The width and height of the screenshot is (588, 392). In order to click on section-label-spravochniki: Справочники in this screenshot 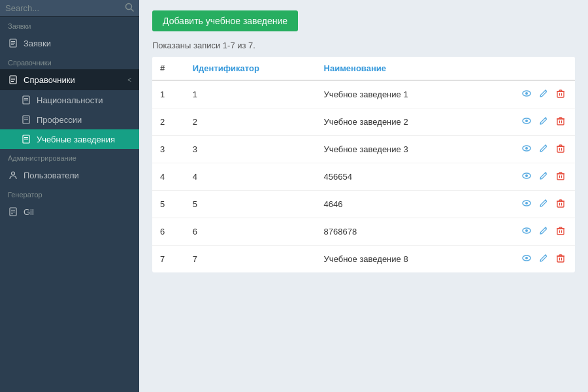, I will do `click(69, 61)`.